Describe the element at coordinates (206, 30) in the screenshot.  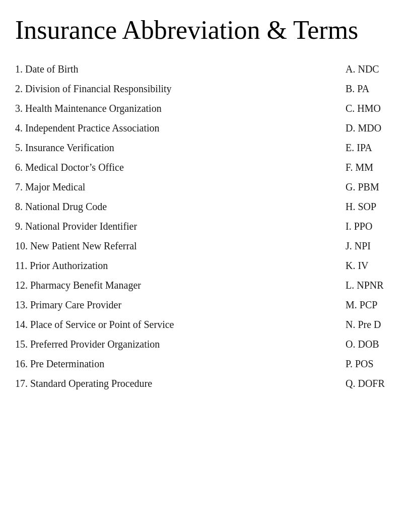
I see `page-title: Insurance Abbreviation & Terms` at that location.